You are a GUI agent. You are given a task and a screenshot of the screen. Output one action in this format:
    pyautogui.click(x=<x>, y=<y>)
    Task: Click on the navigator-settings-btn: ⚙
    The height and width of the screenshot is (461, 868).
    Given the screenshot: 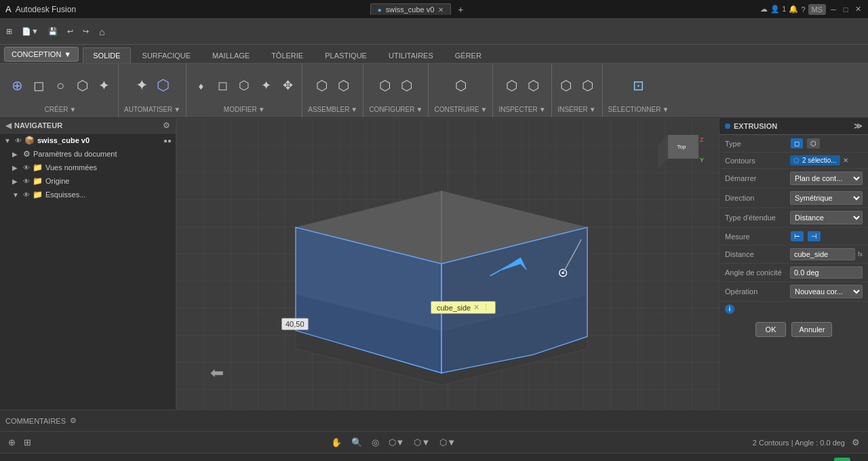 What is the action you would take?
    pyautogui.click(x=167, y=125)
    